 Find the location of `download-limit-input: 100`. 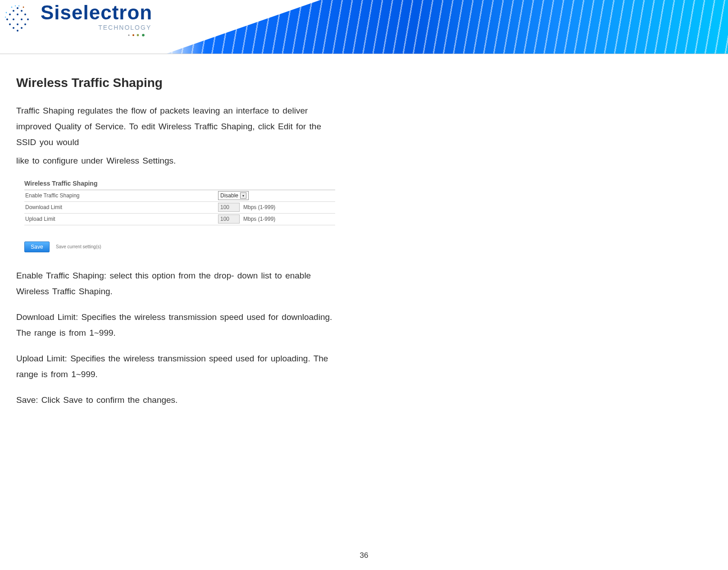

download-limit-input: 100 is located at coordinates (229, 207).